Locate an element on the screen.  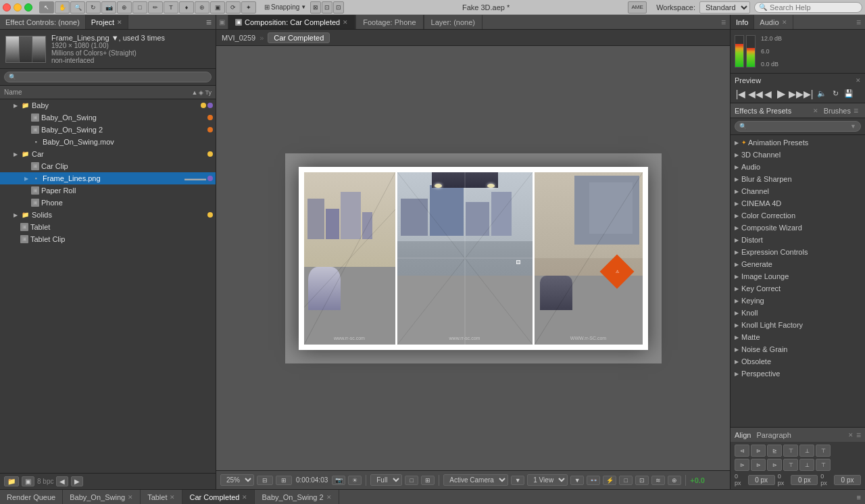
align-right-btn: ⊵ is located at coordinates (774, 451).